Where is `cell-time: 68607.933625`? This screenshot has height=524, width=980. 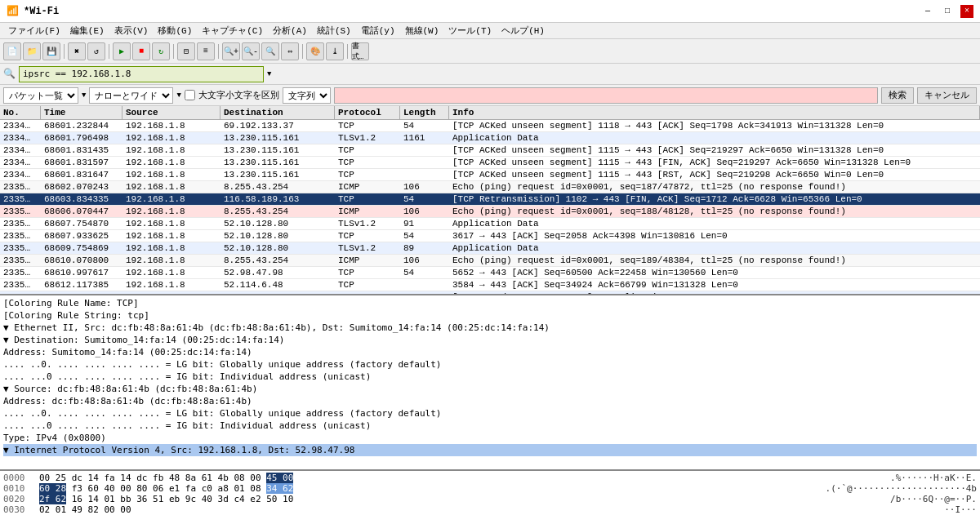 cell-time: 68607.933625 is located at coordinates (82, 236).